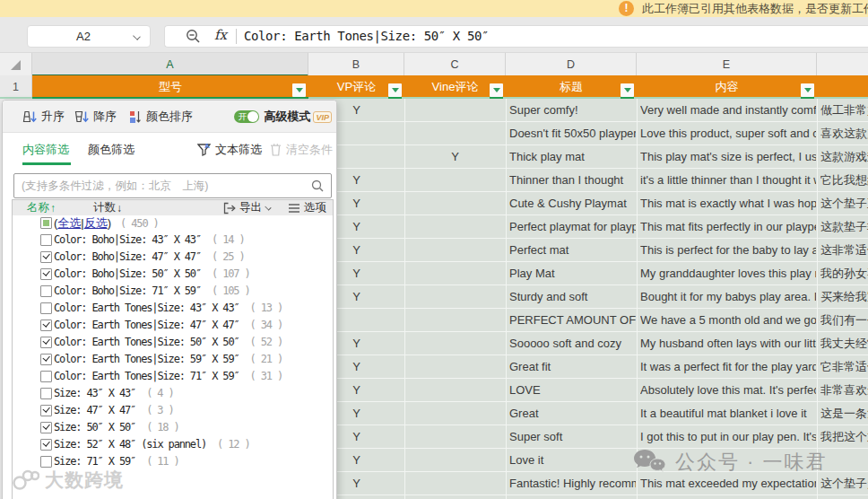  Describe the element at coordinates (845, 366) in the screenshot. I see `cell-translation: 它非常适合游` at that location.